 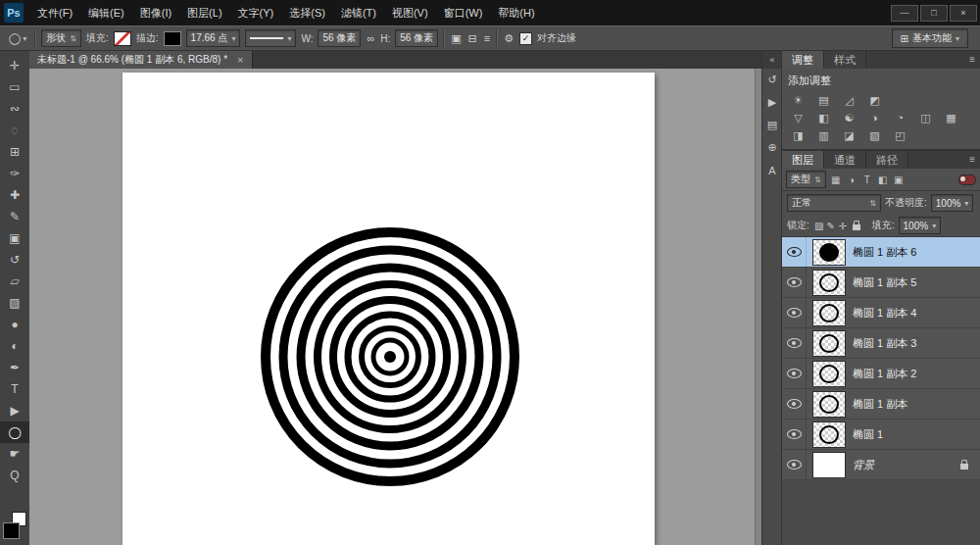 What do you see at coordinates (831, 225) in the screenshot?
I see `lock-pixels-icon: ✎` at bounding box center [831, 225].